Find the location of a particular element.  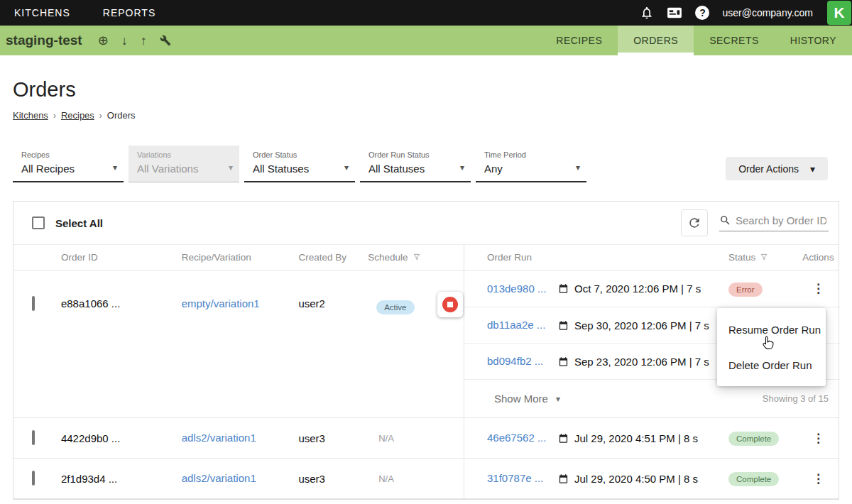

breadcrumb-recipes: Recipes is located at coordinates (78, 115).